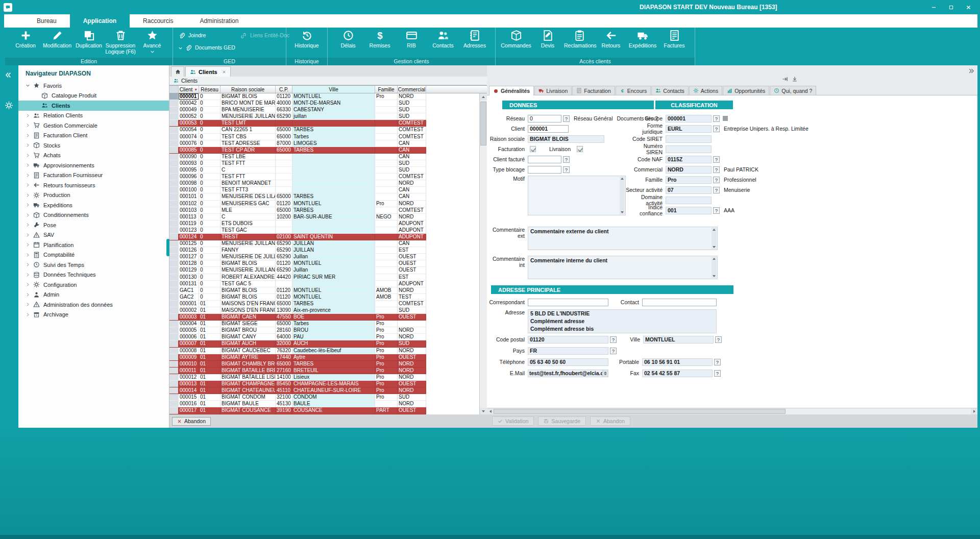 Image resolution: width=980 pixels, height=539 pixels. Describe the element at coordinates (191, 422) in the screenshot. I see `abandon-button: Abandon` at that location.